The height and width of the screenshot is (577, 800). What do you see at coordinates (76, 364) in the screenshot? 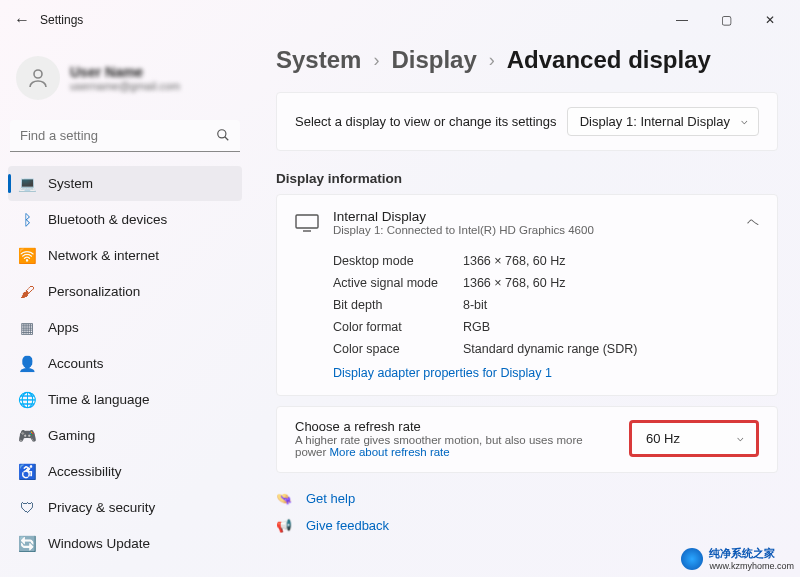
I see `nav-label: Accounts` at bounding box center [76, 364].